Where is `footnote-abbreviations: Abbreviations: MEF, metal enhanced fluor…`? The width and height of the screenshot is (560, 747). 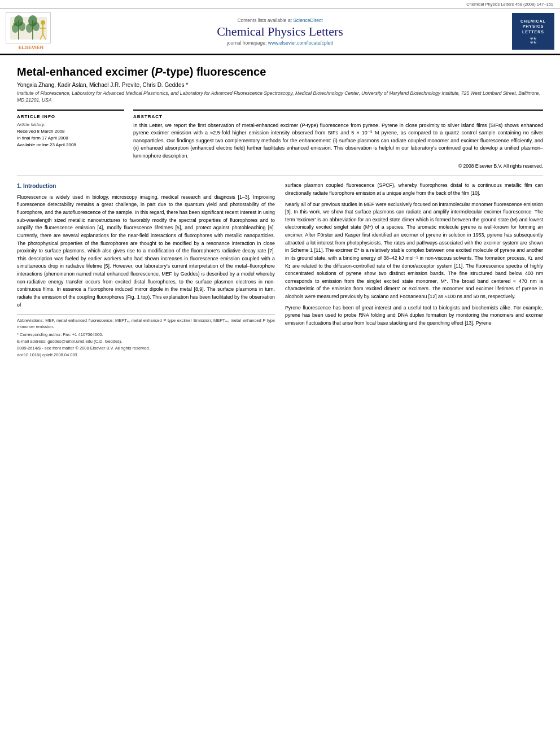 footnote-abbreviations: Abbreviations: MEF, metal enhanced fluor… is located at coordinates (146, 324).